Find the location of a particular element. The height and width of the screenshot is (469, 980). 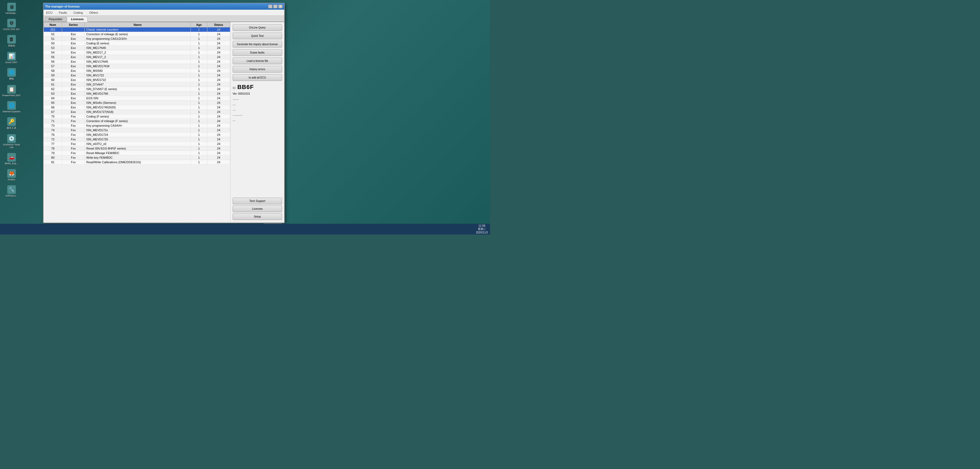

table-row: 56 Exx ISN_MEV17N46 1 24 is located at coordinates (137, 62).